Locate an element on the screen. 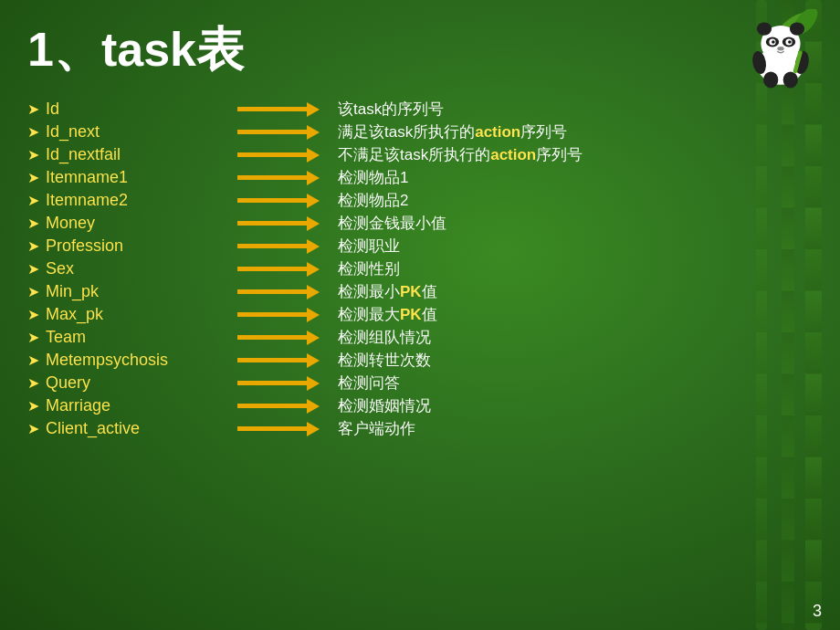 Image resolution: width=840 pixels, height=630 pixels. list-item: ➤Money检测金钱最小值 is located at coordinates (420, 223).